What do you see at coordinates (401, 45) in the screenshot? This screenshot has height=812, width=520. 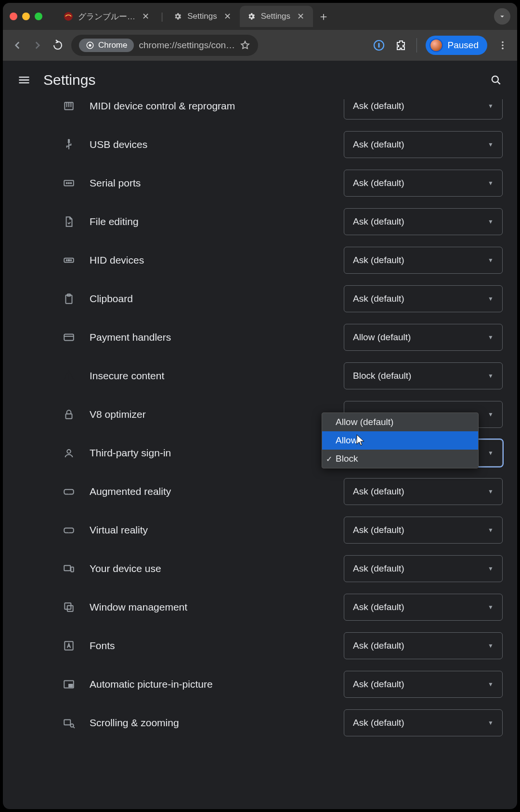 I see `extensions-icon` at bounding box center [401, 45].